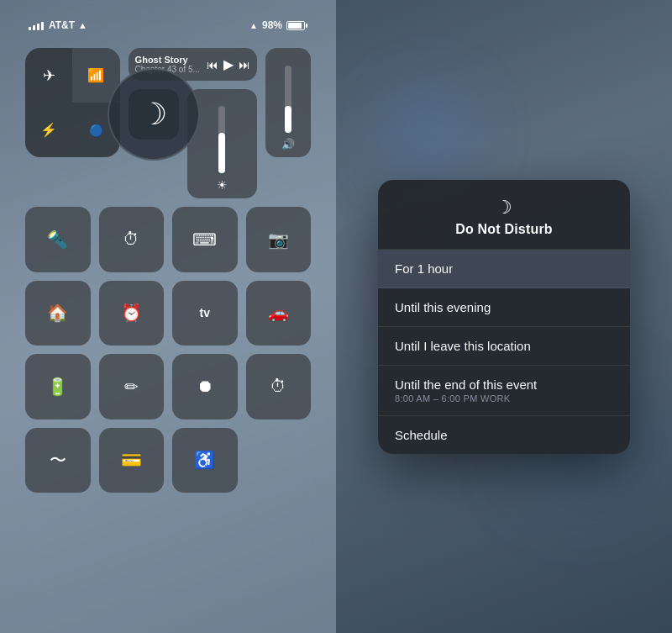 This screenshot has width=672, height=633. I want to click on dnd-button-container: ☽, so click(154, 114).